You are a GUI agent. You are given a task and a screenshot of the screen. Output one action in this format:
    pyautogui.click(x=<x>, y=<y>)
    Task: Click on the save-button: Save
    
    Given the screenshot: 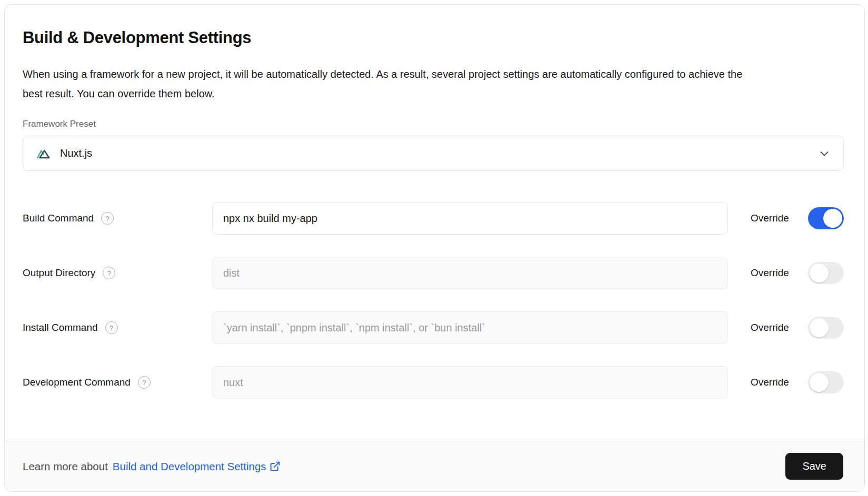 What is the action you would take?
    pyautogui.click(x=814, y=466)
    